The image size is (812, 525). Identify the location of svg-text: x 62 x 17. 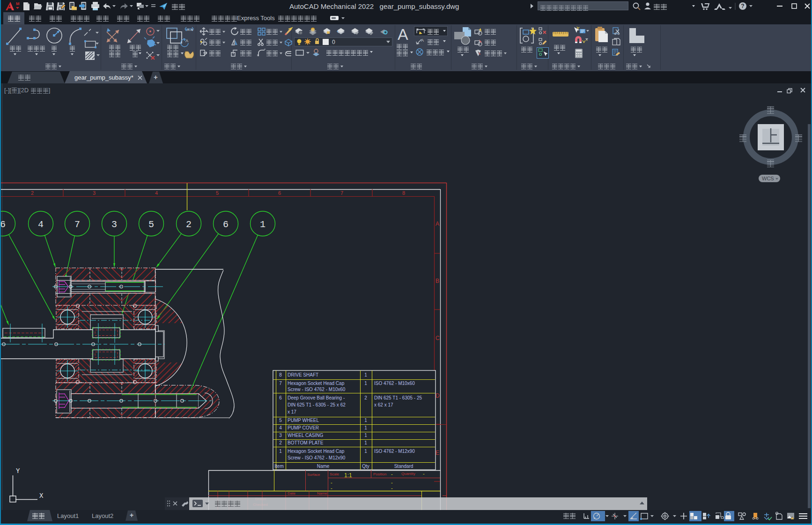
(384, 405).